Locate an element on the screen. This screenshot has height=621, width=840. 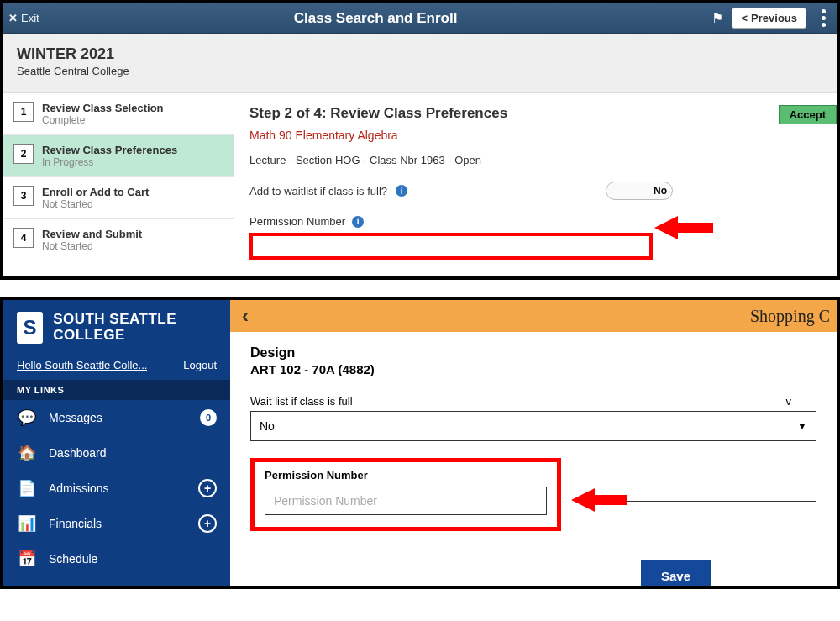
step-list: 1 Review Class SelectionComplete 2 Revie… is located at coordinates (119, 185).